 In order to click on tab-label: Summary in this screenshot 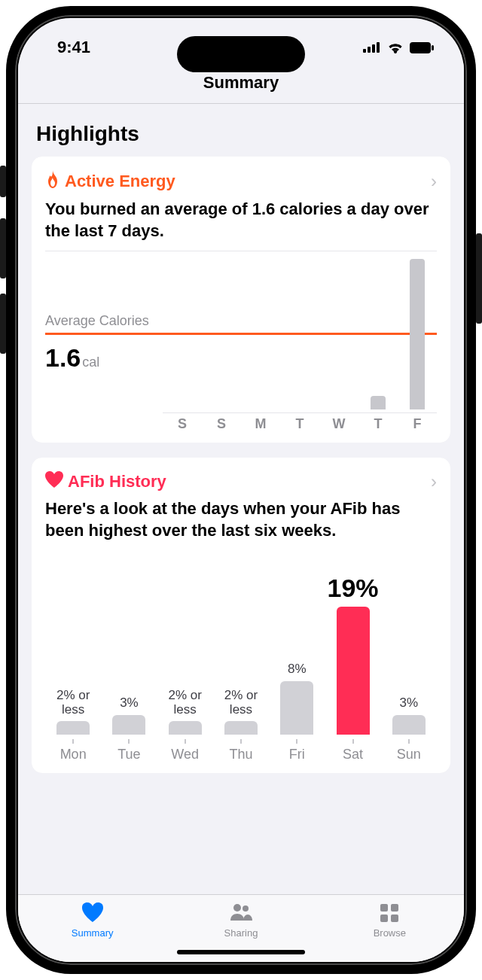, I will do `click(93, 933)`.